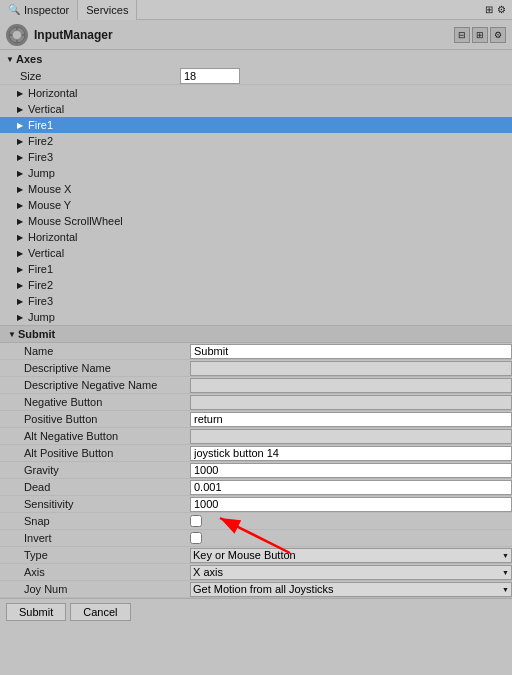  I want to click on field-row: TypeKey or Mouse ButtonMouse MovementJoy…, so click(256, 556).